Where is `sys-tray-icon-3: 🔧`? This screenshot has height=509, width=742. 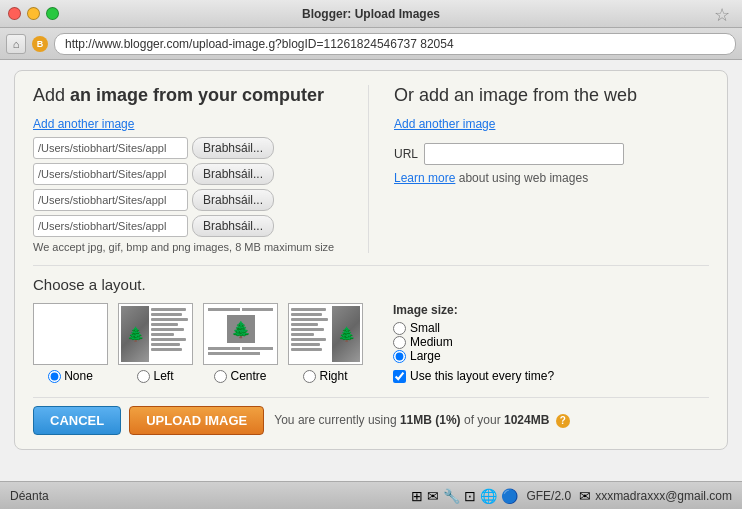
sys-tray-icon-3: 🔧 is located at coordinates (452, 496).